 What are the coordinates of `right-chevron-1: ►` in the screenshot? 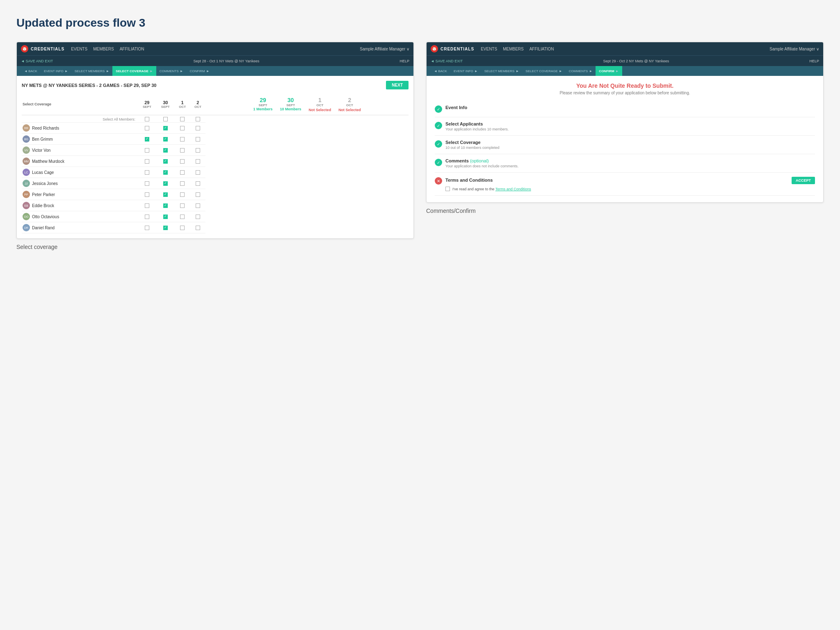 It's located at (476, 71).